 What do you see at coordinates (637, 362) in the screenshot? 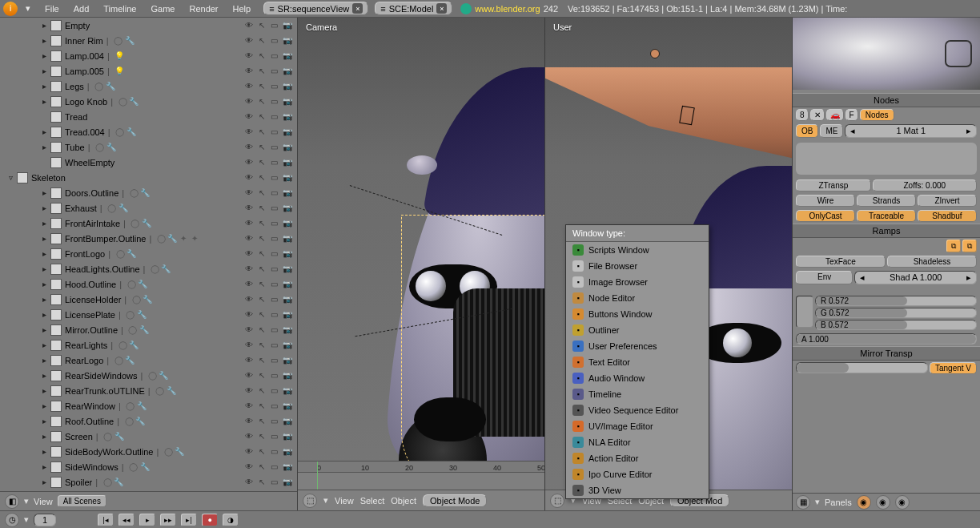
I see `window-type-menu: Window type: ▪Scripts Window▪File Browse…` at bounding box center [637, 362].